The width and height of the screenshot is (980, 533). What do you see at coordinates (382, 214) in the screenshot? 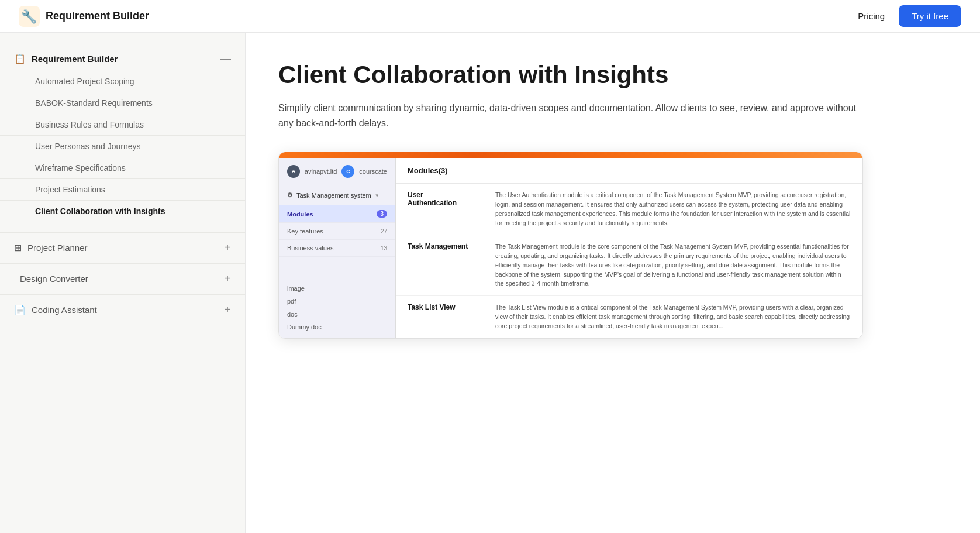
I see `ss-nav-badge: 3` at bounding box center [382, 214].